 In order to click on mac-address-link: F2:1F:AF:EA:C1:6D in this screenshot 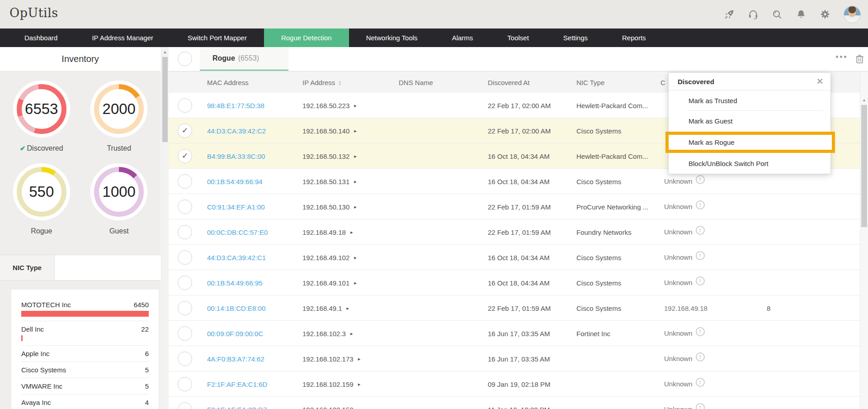, I will do `click(237, 384)`.